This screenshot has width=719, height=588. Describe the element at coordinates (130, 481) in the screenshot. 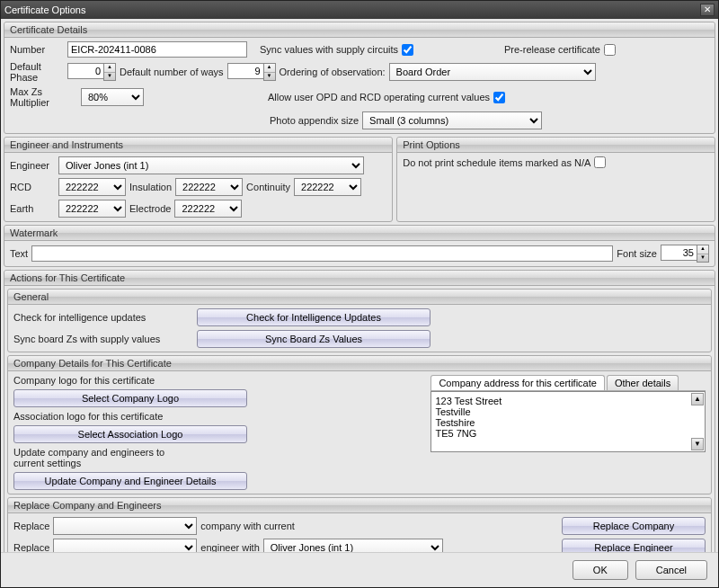

I see `update-company-button: Update Company and Engineer Details` at that location.